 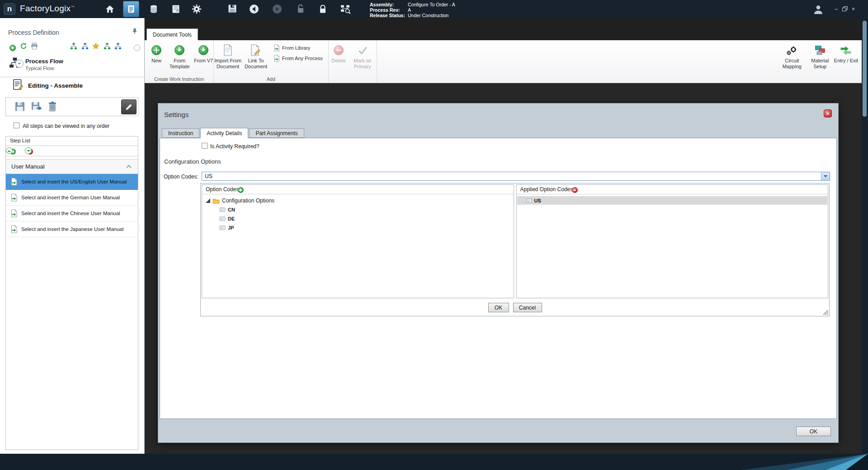 I want to click on wizard-icon, so click(x=96, y=47).